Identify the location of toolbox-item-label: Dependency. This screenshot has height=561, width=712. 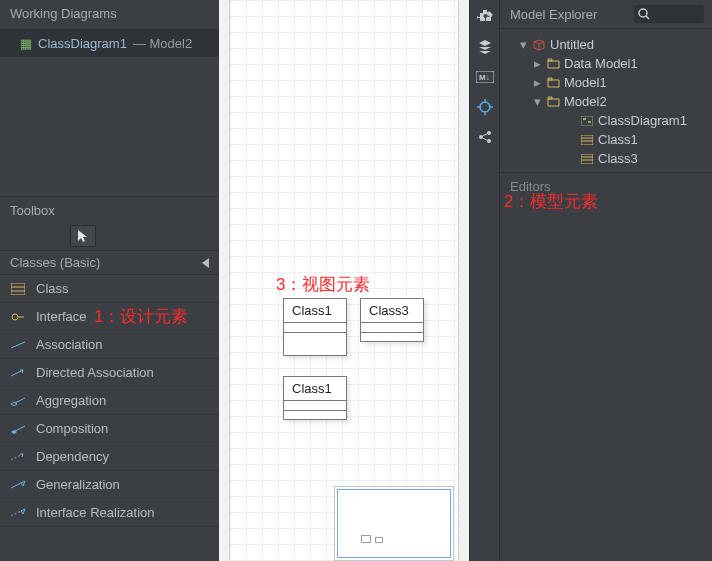
(72, 456).